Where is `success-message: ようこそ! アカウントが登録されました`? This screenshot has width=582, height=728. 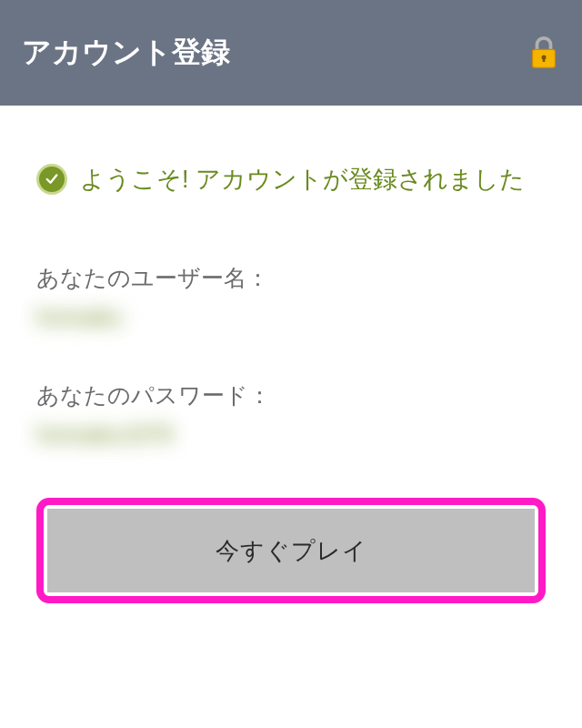
success-message: ようこそ! アカウントが登録されました is located at coordinates (302, 180).